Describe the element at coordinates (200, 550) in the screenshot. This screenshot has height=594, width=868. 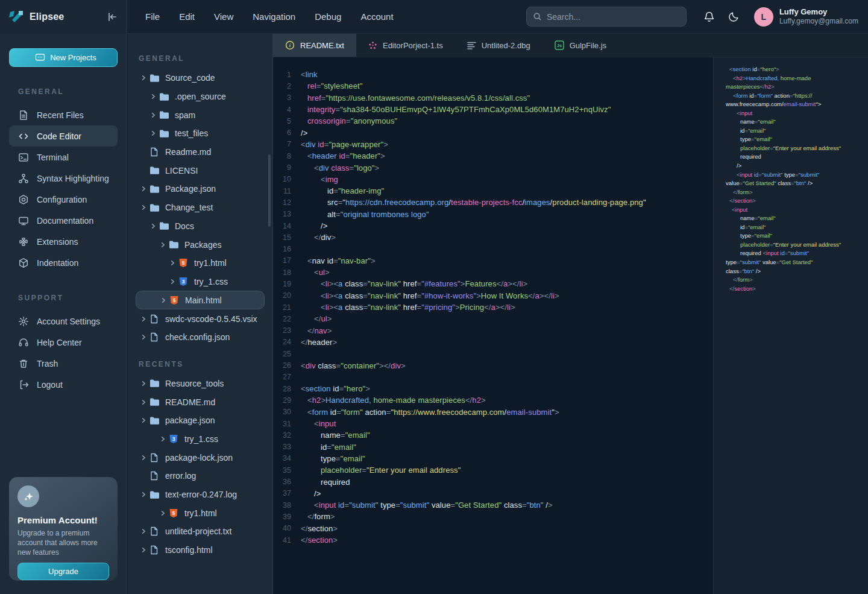
I see `tree-item-tsconfig.html: tsconfig.html` at that location.